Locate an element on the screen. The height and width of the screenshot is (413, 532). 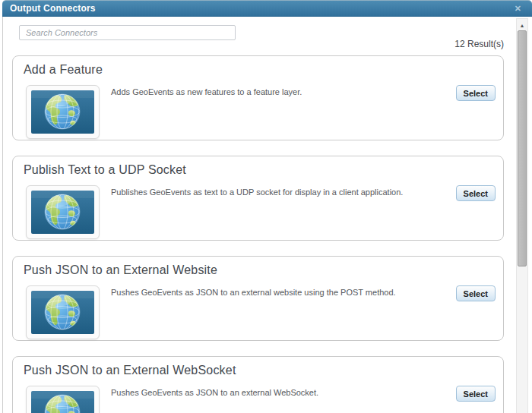
connector-title: Publish Text to a UDP Socket is located at coordinates (105, 170).